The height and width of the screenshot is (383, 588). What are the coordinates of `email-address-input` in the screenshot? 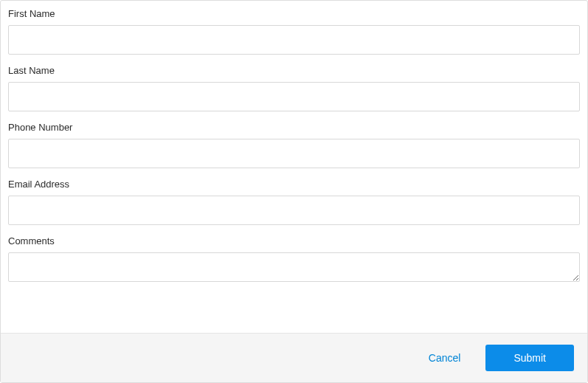 It's located at (294, 210).